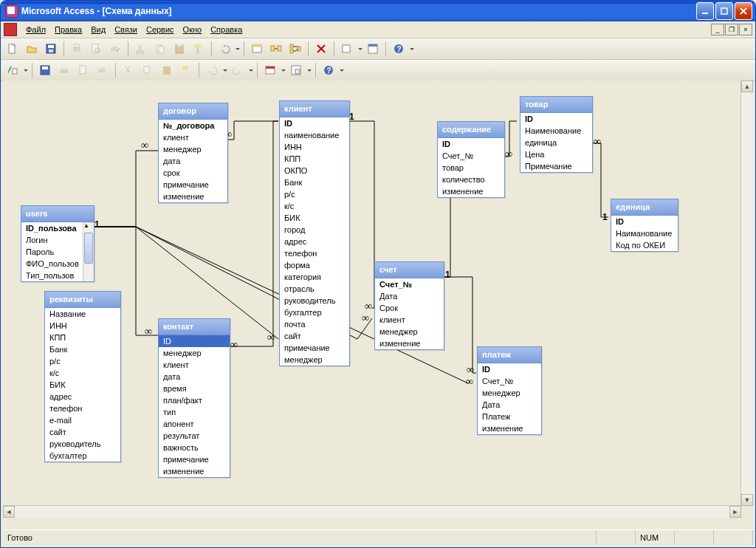  What do you see at coordinates (64, 70) in the screenshot?
I see `print2-button` at bounding box center [64, 70].